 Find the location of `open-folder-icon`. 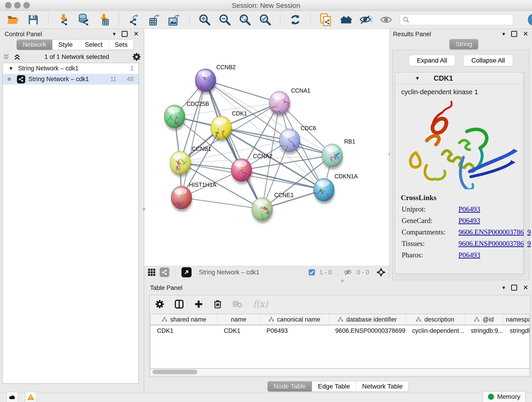

open-folder-icon is located at coordinates (13, 20).